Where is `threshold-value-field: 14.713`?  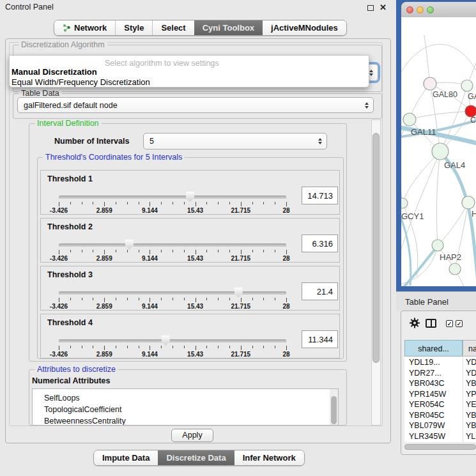 threshold-value-field: 14.713 is located at coordinates (319, 196).